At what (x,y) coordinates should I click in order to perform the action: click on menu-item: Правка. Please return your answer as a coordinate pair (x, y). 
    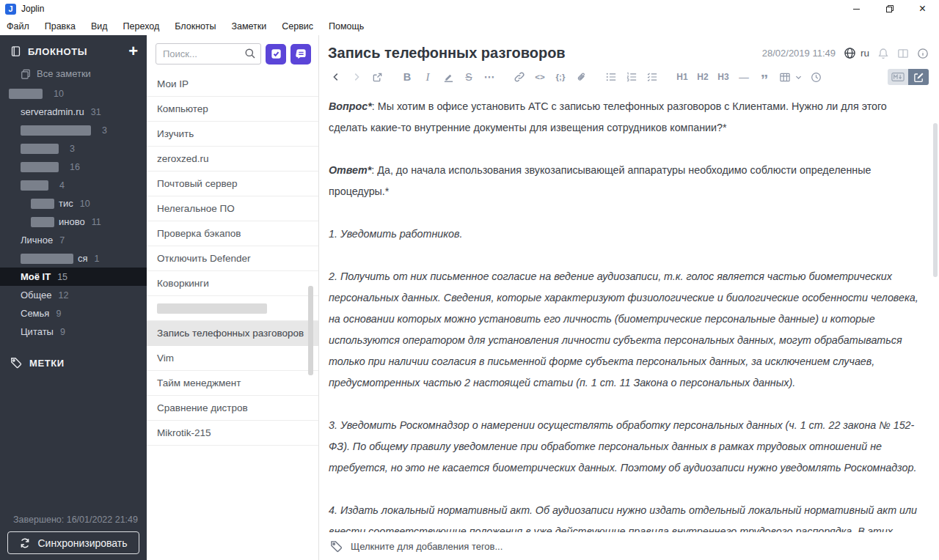
    Looking at the image, I should click on (60, 26).